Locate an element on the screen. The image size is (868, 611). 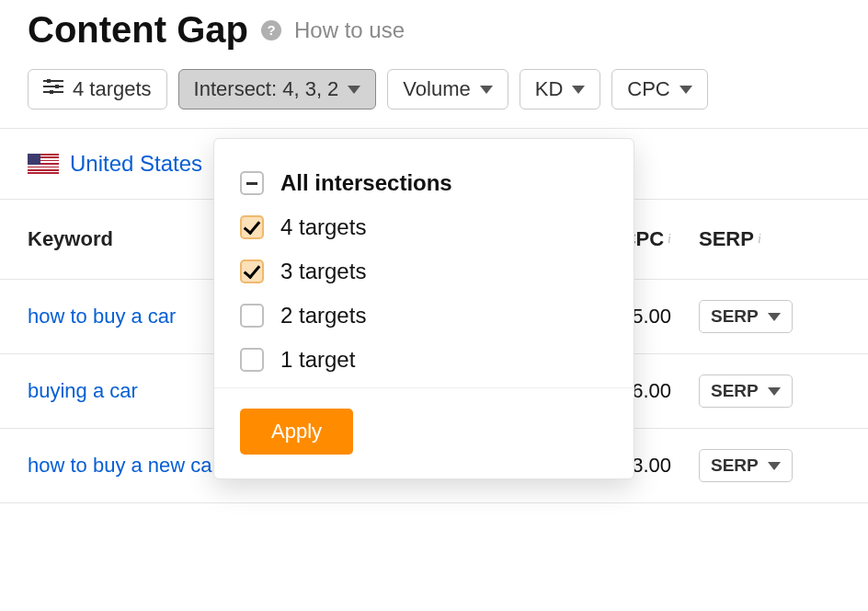
sliders-icon is located at coordinates (53, 89).